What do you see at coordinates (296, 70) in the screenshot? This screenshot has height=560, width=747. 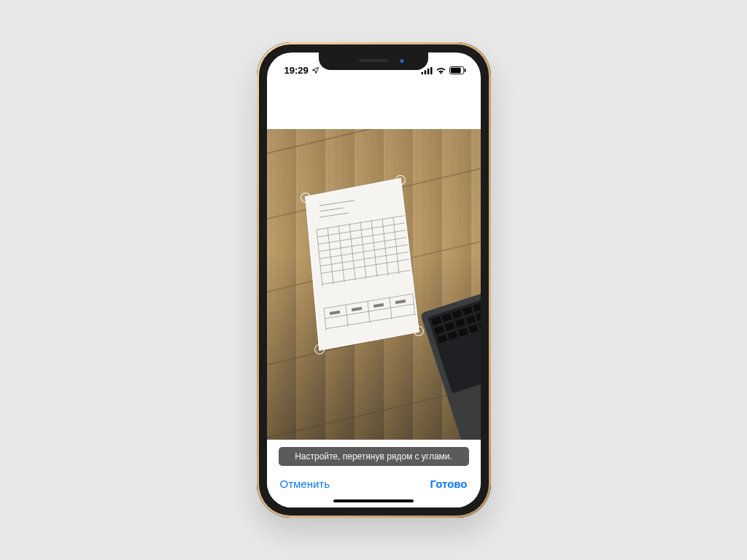 I see `status-time: 19:29` at bounding box center [296, 70].